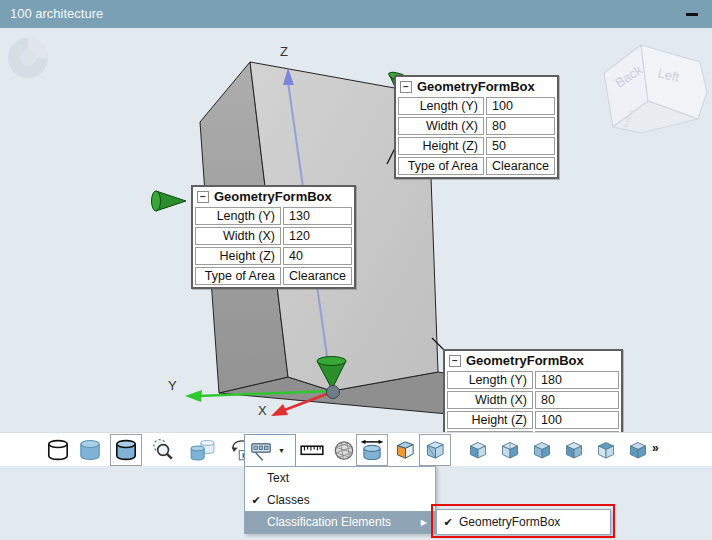  I want to click on menu-item-label: Classification Elements, so click(329, 522).